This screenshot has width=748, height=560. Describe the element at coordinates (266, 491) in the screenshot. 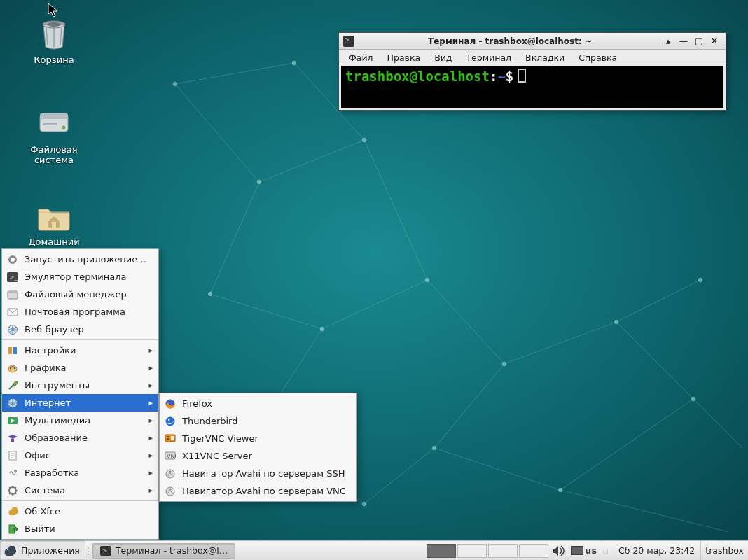

I see `menu-item-label: Навигатор Avahi по серверам VNC` at that location.